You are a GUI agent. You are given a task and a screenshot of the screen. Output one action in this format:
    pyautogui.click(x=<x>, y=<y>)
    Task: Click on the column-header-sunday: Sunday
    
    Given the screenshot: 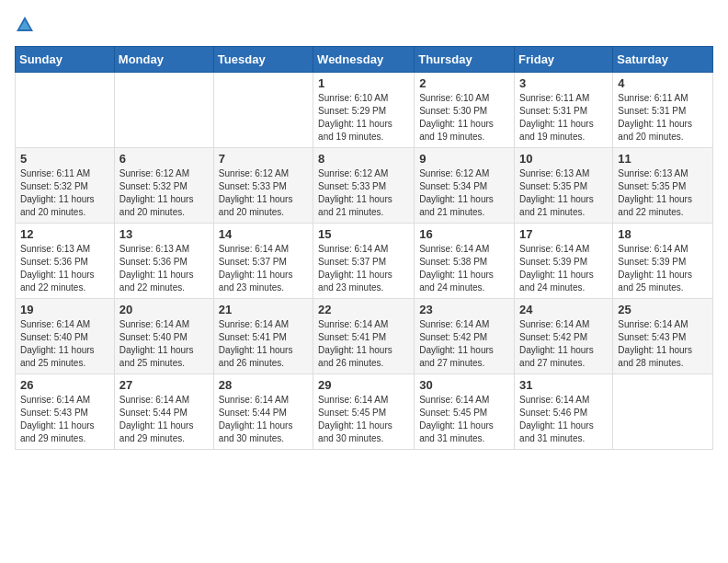 What is the action you would take?
    pyautogui.click(x=65, y=60)
    